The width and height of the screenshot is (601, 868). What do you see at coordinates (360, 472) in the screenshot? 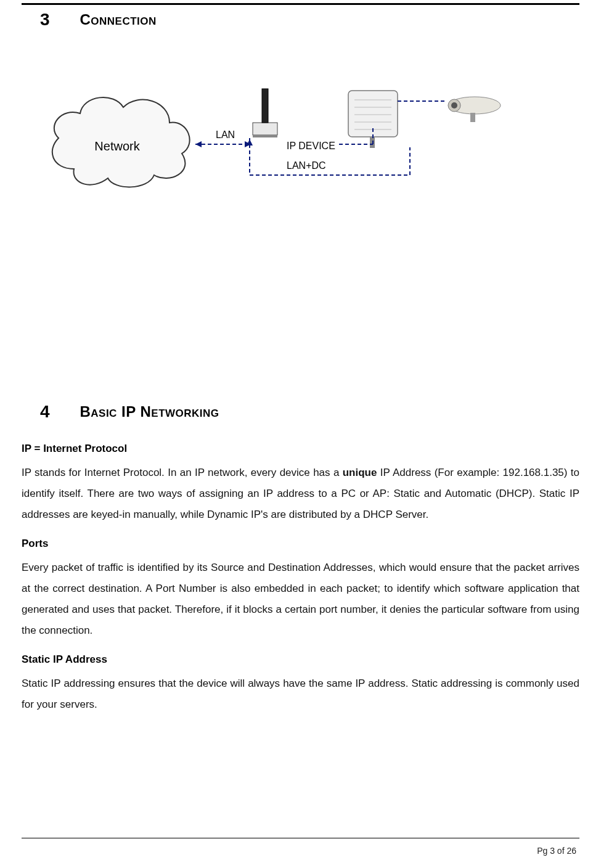
I see `ip-protocol-bold: unique` at bounding box center [360, 472].